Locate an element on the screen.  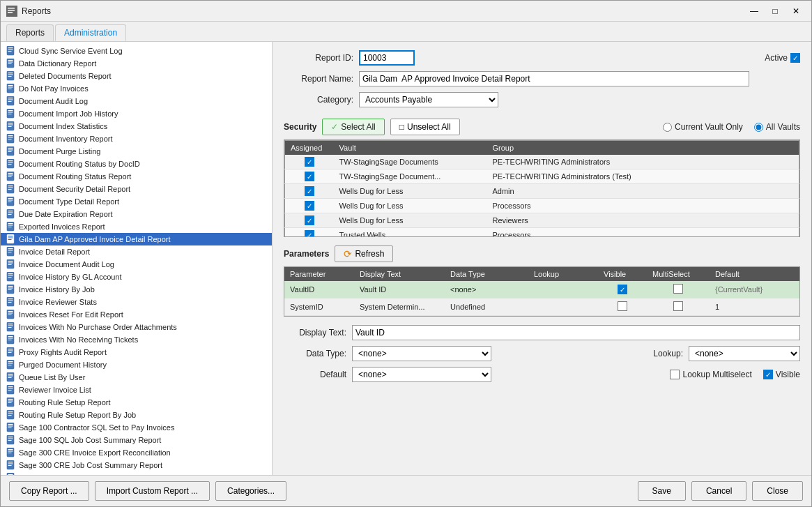
table-row: SystemIDSystem Determin...Undefined1 is located at coordinates (542, 307).